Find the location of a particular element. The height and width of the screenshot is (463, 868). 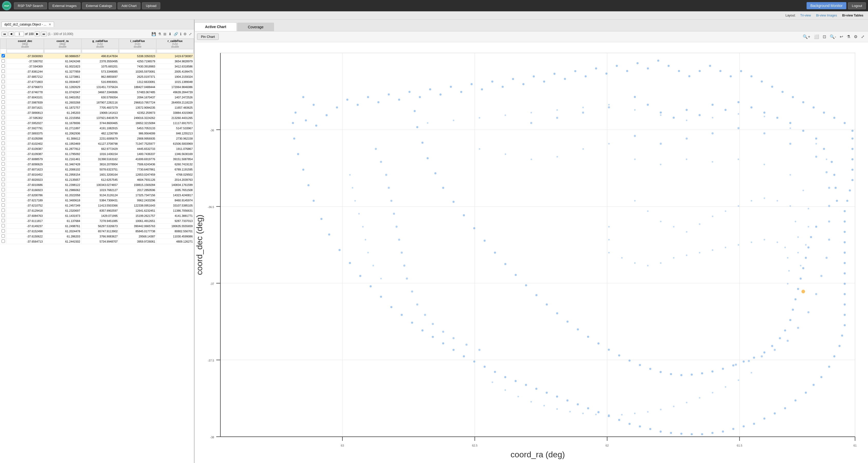

i-flux-filter is located at coordinates (137, 51).